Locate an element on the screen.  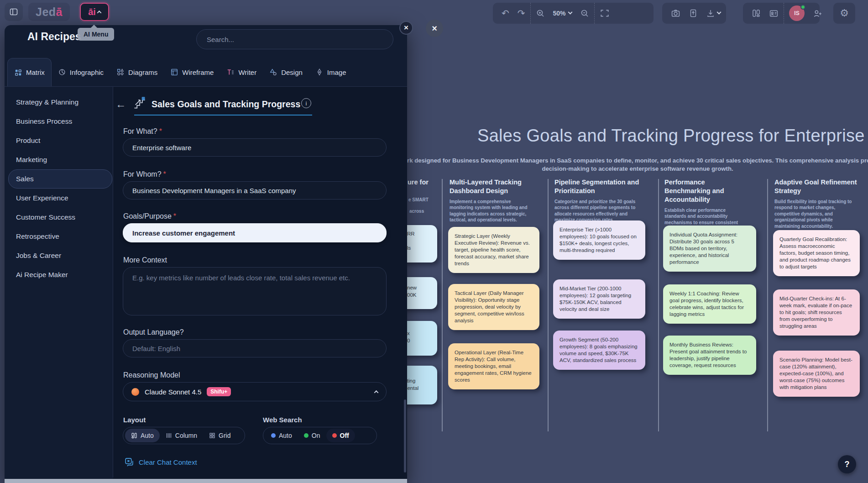
settings-button: ⚙ is located at coordinates (844, 13).